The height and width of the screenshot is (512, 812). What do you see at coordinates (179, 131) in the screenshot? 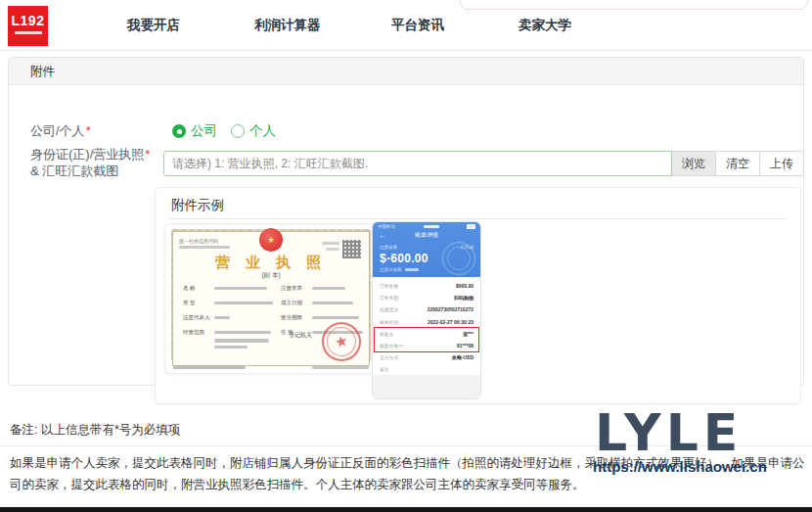
I see `radio-selected-icon` at bounding box center [179, 131].